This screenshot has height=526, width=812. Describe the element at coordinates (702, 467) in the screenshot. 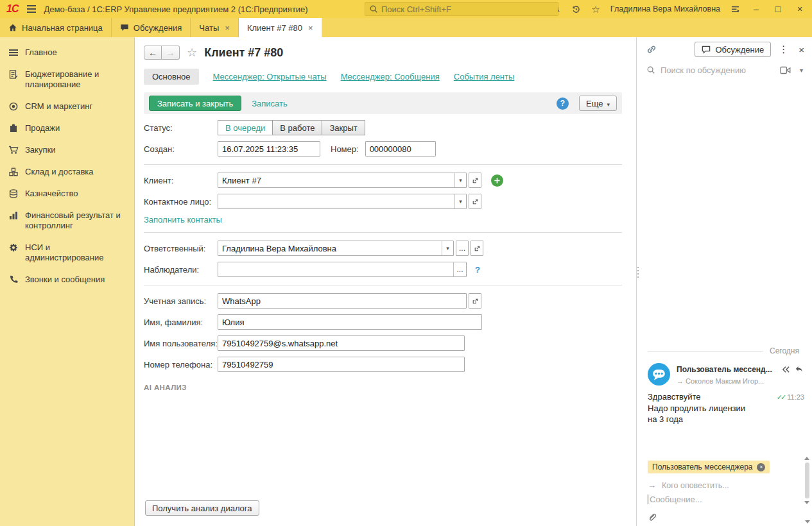

I see `mention-chip-label: Пользователь мессенджера` at that location.